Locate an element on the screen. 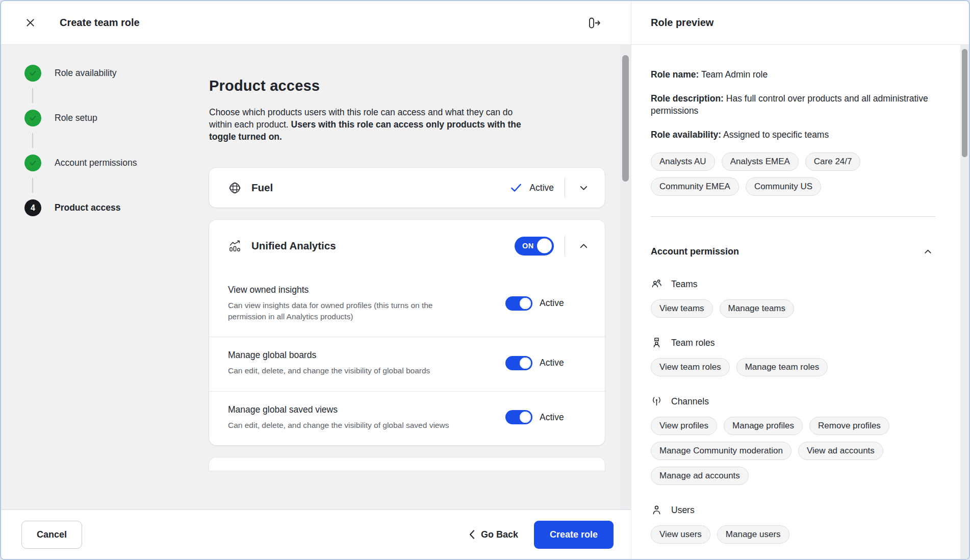  product-name: Unified Analytics is located at coordinates (294, 246).